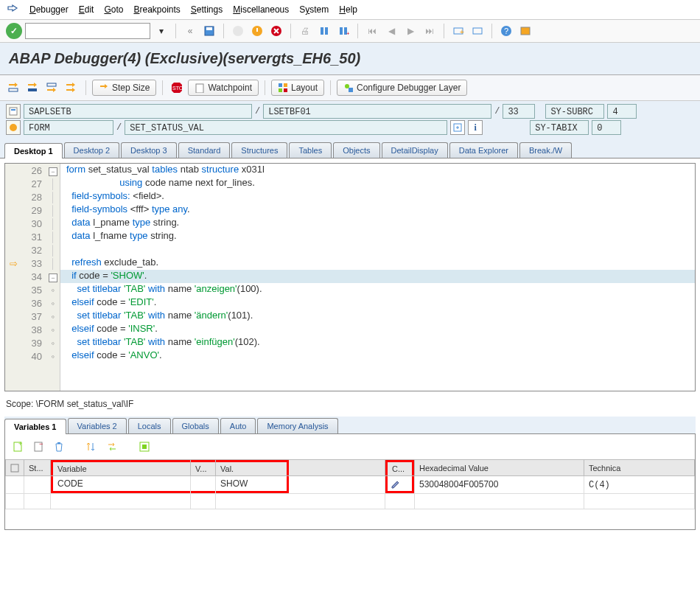 The height and width of the screenshot is (589, 700). What do you see at coordinates (71, 88) in the screenshot?
I see `continue-icon` at bounding box center [71, 88].